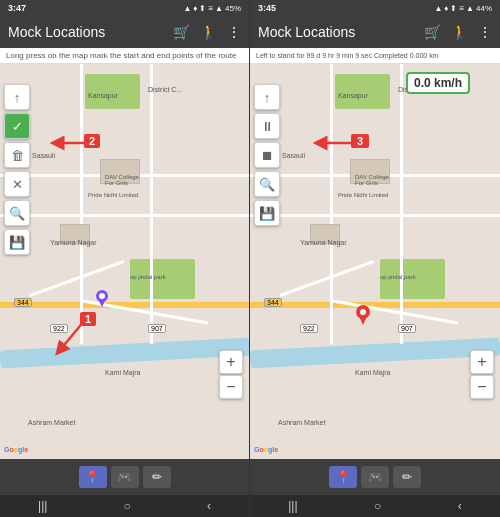  What do you see at coordinates (16, 450) in the screenshot?
I see `google-logo-1: Google` at bounding box center [16, 450].